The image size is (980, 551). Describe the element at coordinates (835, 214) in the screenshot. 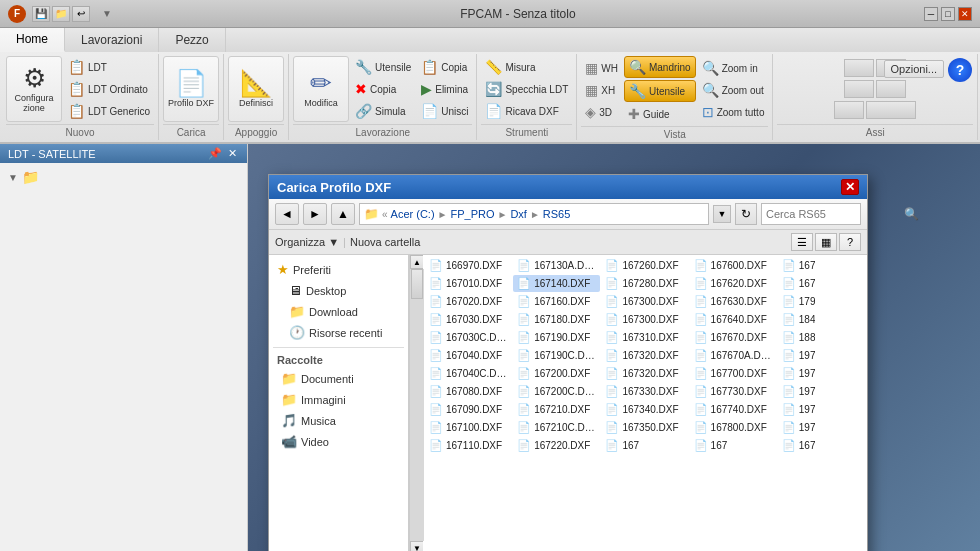

I see `search-input` at that location.